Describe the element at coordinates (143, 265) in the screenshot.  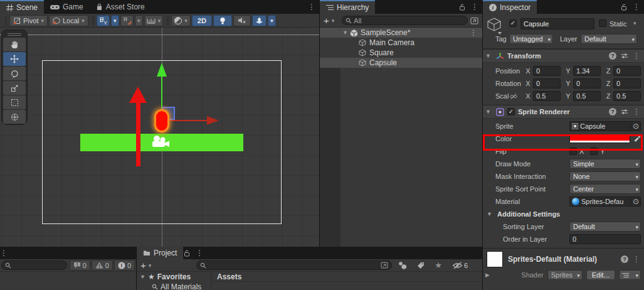
I see `create-asset-button: +` at that location.